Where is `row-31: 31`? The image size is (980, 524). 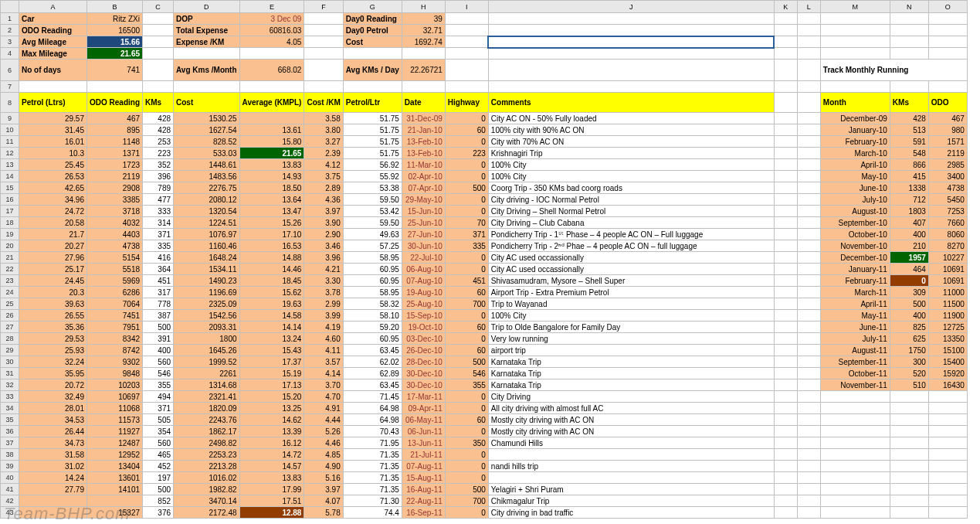
row-31: 31 is located at coordinates (10, 374).